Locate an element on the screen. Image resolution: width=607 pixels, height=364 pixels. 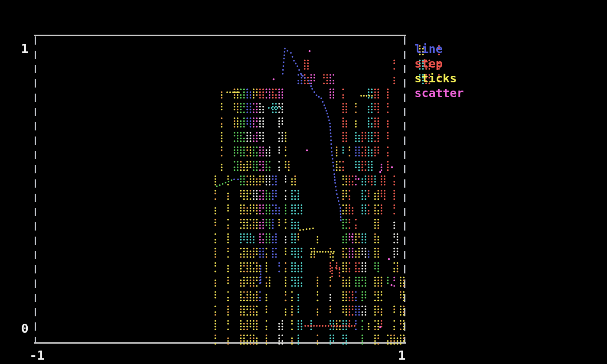
x-axis-tick-right: 1 is located at coordinates (401, 355).